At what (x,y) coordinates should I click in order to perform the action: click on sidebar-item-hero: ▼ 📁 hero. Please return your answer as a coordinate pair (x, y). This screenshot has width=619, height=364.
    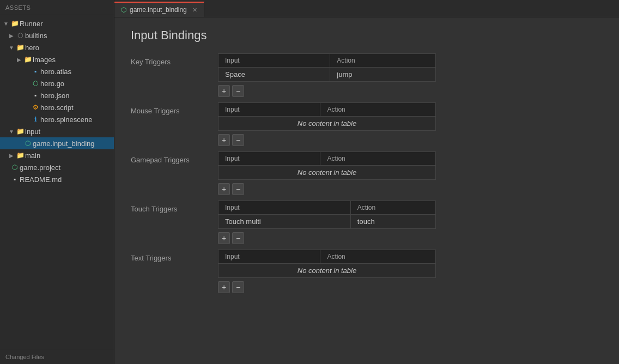
    Looking at the image, I should click on (57, 47).